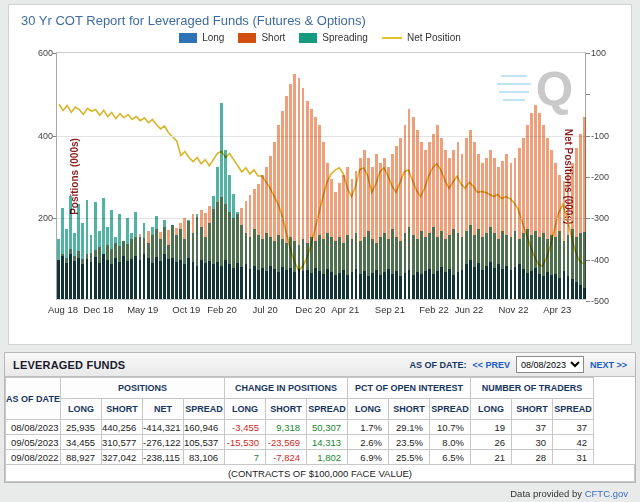 The width and height of the screenshot is (640, 502). Describe the element at coordinates (34, 428) in the screenshot. I see `cell-date: 08/08/2023` at that location.